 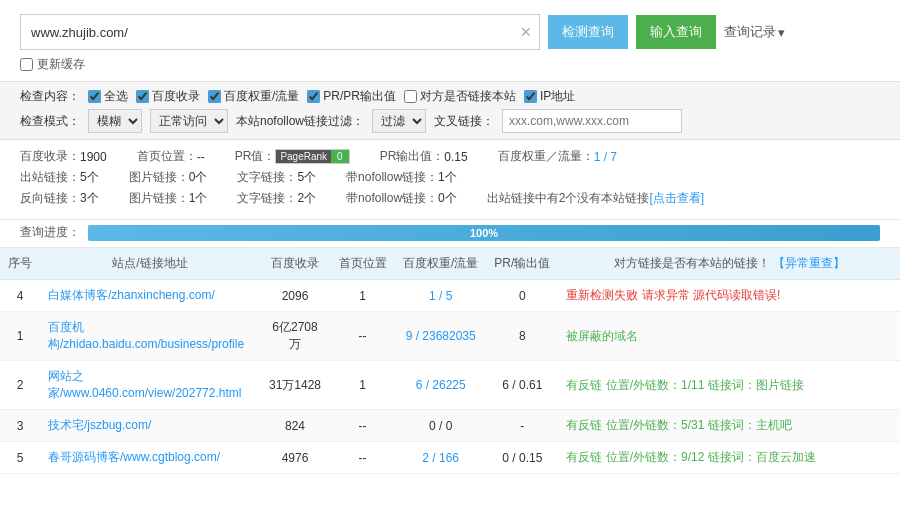 I want to click on cell-pr: 0 / 0.15, so click(x=522, y=458).